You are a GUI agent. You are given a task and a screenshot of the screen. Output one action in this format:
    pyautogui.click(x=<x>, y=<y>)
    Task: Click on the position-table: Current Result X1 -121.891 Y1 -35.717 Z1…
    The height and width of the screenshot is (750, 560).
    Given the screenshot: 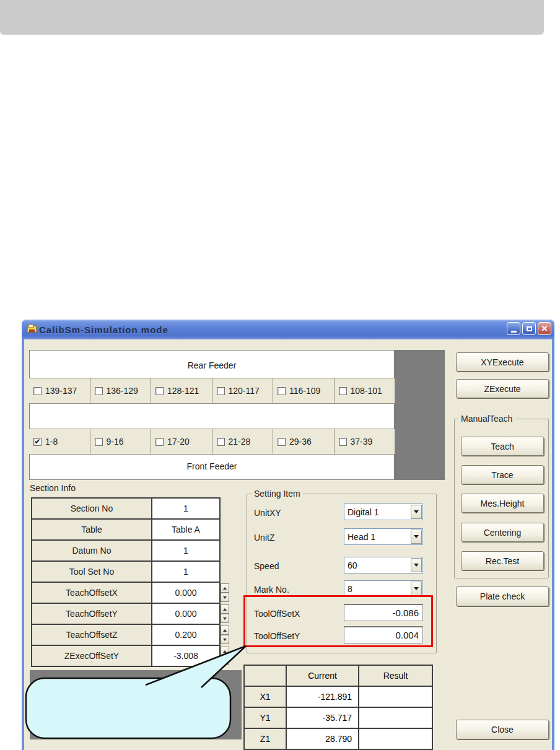 What is the action you would take?
    pyautogui.click(x=338, y=707)
    